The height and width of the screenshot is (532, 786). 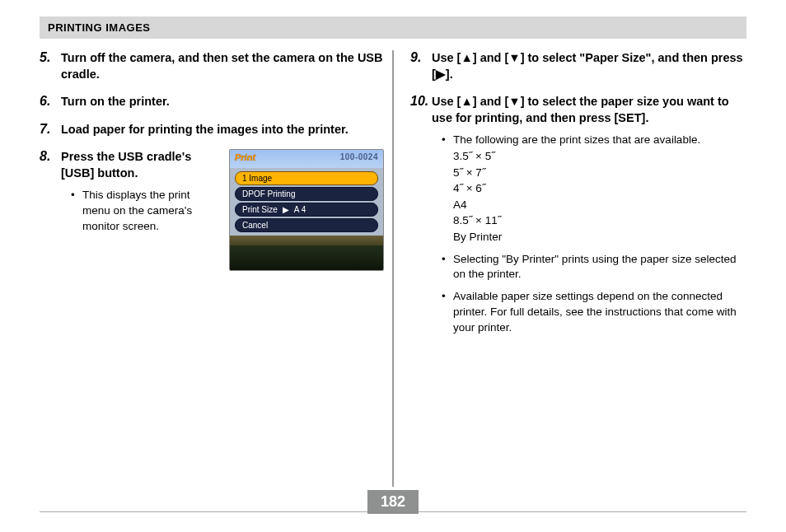 What do you see at coordinates (306, 178) in the screenshot?
I see `lcd-menu-item-selected: 1 Image` at bounding box center [306, 178].